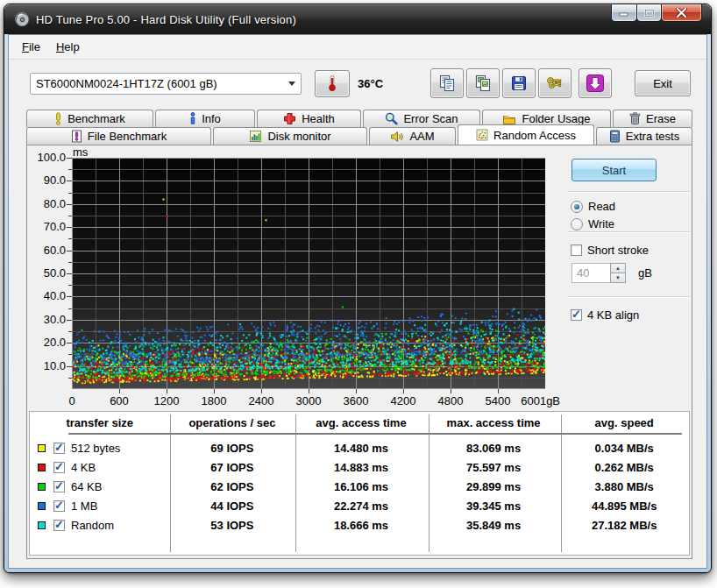  What do you see at coordinates (624, 449) in the screenshot?
I see `avg-speed-value: 0.034 MB/s` at bounding box center [624, 449].